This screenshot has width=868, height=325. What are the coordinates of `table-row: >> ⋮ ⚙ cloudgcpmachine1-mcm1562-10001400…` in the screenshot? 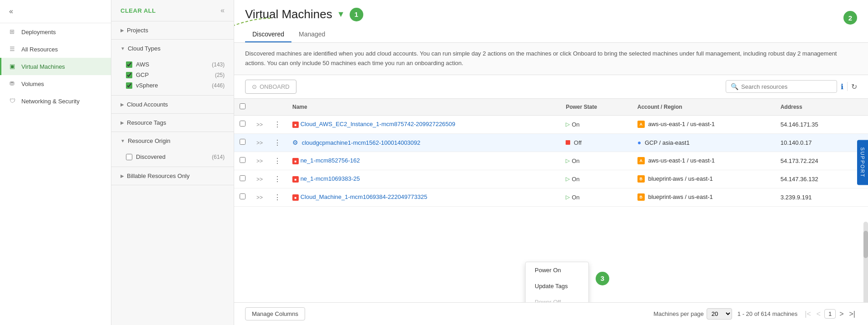 It's located at (551, 142).